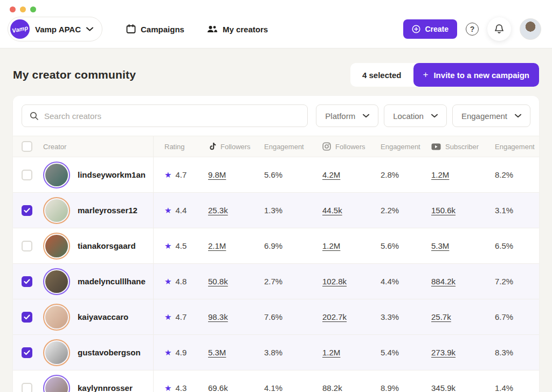 The image size is (552, 392). I want to click on table-row: tianakorsgaard ★ 4.5 2.1M 6.9% 1.2M 5.6%…, so click(276, 246).